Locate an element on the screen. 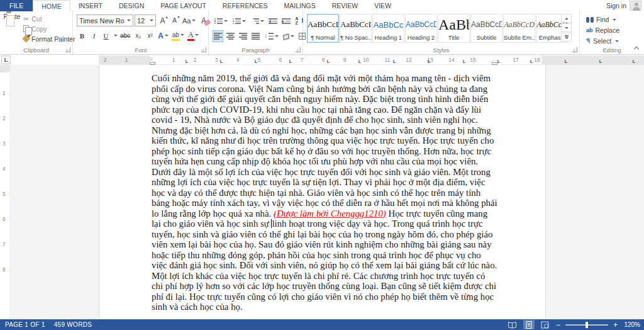 This screenshot has height=330, width=644. page-count-indicator: PAGE 1 OF 1 is located at coordinates (25, 325).